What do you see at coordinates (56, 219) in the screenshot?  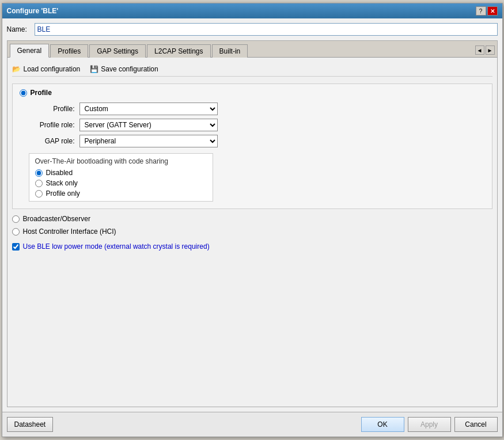 I see `broadcaster-label: Broadcaster/Observer` at bounding box center [56, 219].